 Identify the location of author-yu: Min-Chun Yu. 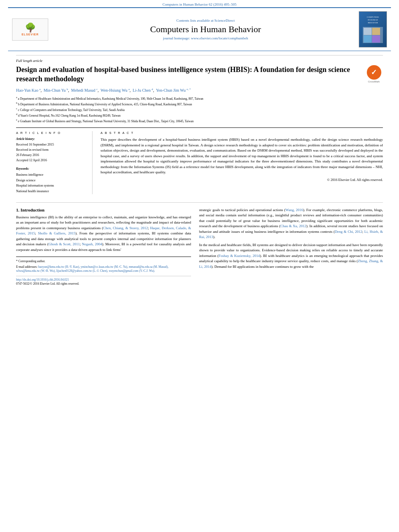
(55, 90).